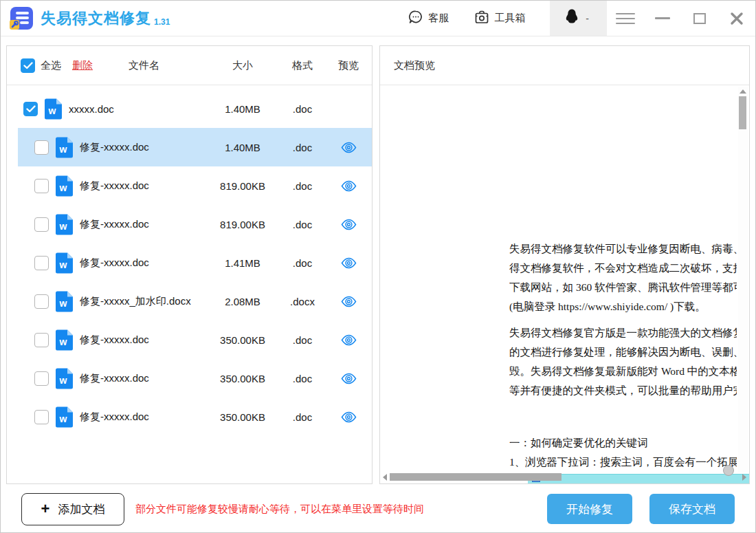  I want to click on maximize-button, so click(700, 18).